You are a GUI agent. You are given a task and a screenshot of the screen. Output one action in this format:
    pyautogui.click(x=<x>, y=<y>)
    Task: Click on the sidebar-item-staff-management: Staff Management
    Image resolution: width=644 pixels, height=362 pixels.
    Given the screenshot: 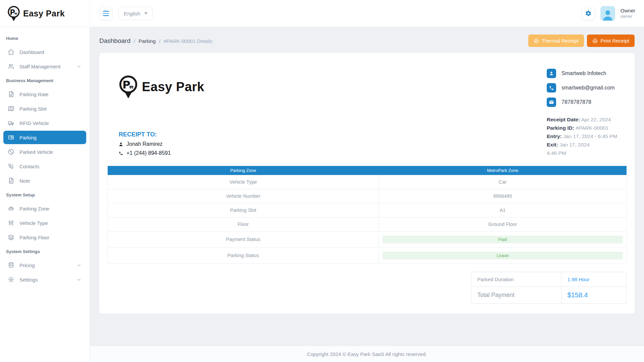 What is the action you would take?
    pyautogui.click(x=45, y=66)
    